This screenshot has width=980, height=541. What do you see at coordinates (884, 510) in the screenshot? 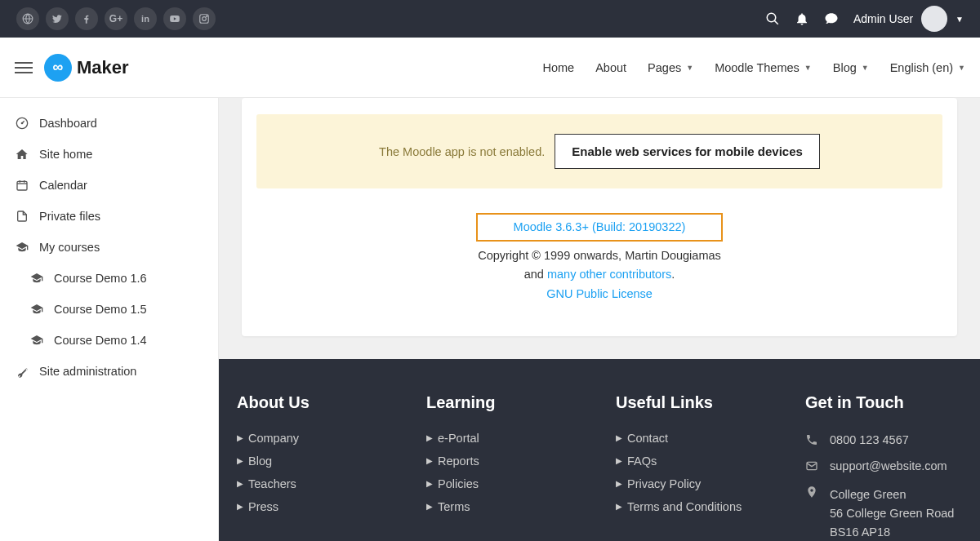
I see `contact-address: College Green 56 College Green Road BS16…` at bounding box center [884, 510].